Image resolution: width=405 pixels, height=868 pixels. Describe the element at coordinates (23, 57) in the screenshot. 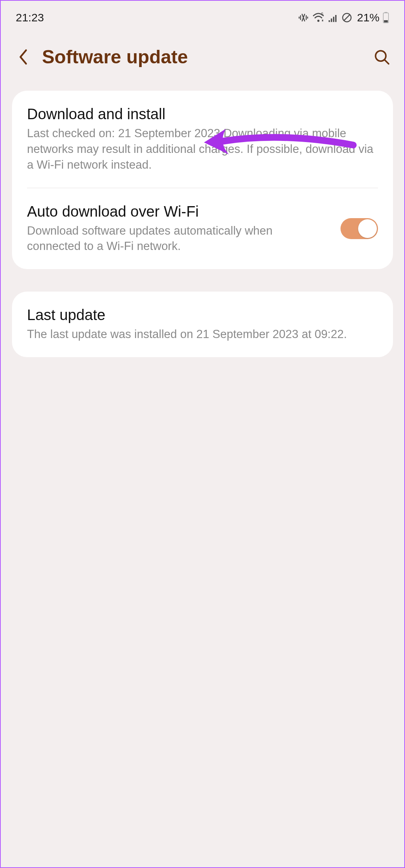

I see `back-button` at that location.